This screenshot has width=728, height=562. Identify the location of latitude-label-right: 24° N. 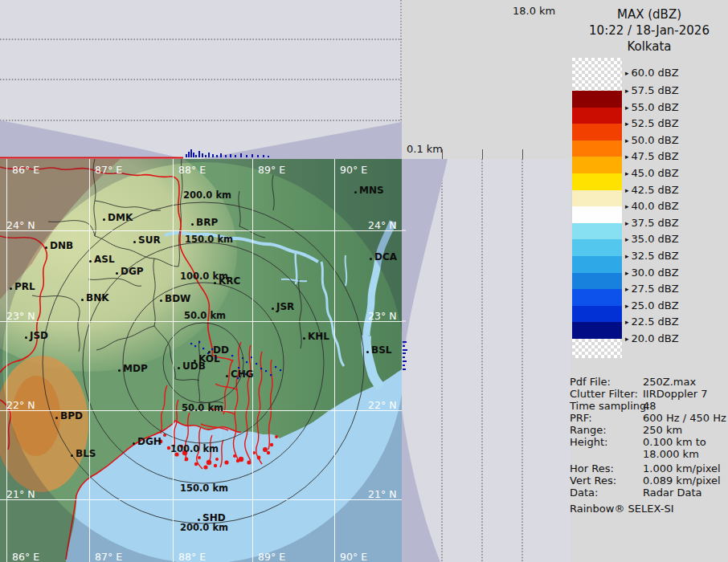
(382, 225).